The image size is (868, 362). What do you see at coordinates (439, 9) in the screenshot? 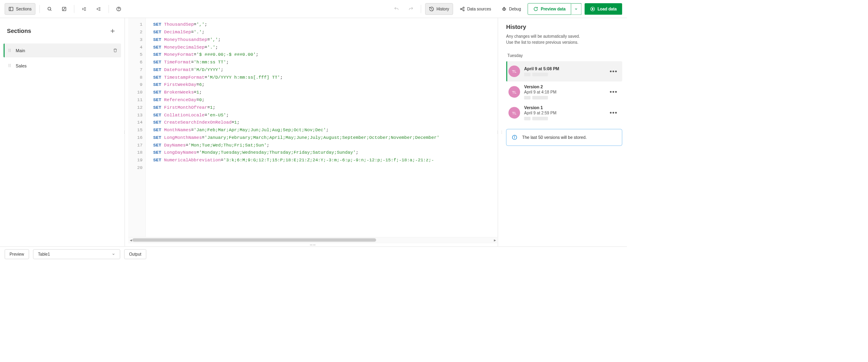
I see `history-button: History` at bounding box center [439, 9].